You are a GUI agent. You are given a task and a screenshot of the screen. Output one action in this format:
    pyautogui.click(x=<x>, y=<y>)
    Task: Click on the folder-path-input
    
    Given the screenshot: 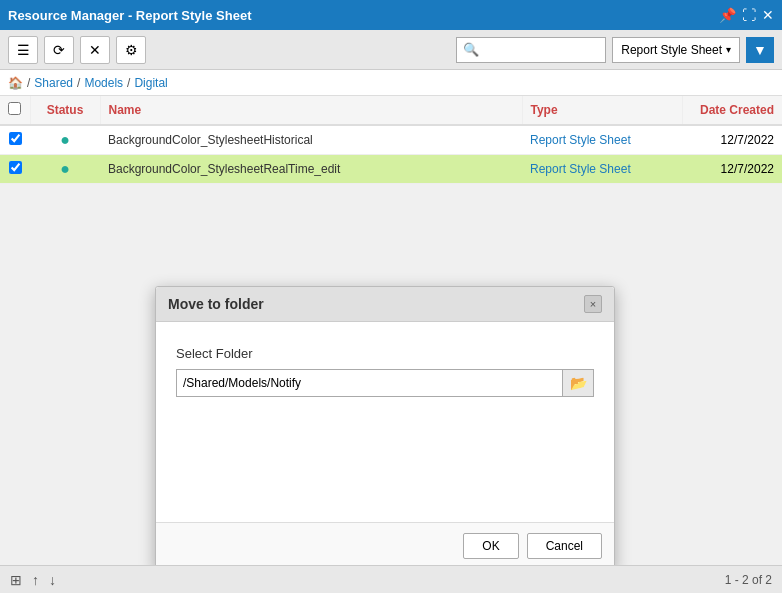 What is the action you would take?
    pyautogui.click(x=369, y=383)
    